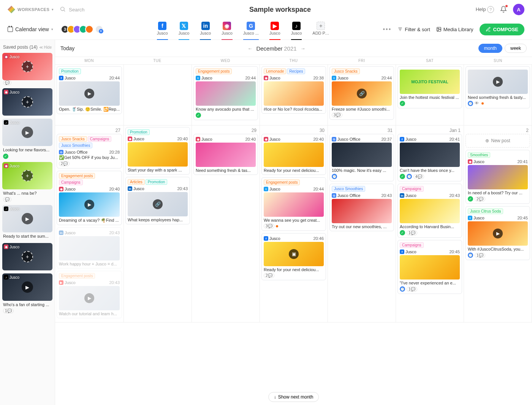  I want to click on day-cell: LemonadeRecipes◉Jusco20:38#Ice or No Ice…, so click(294, 95).